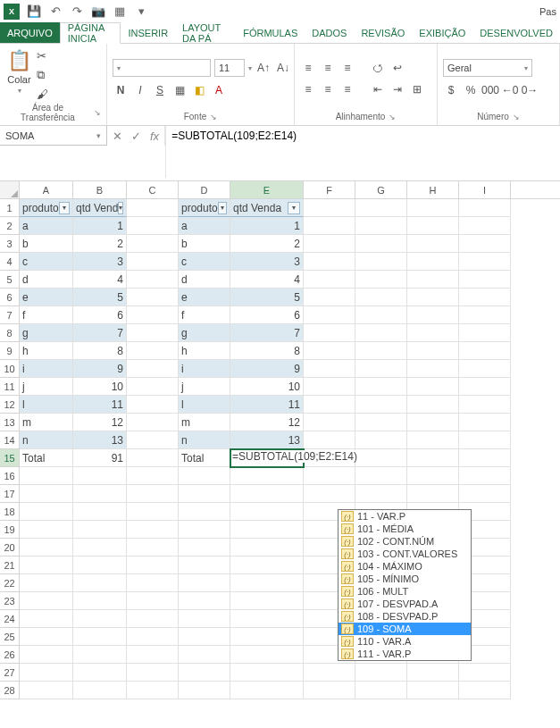  Describe the element at coordinates (10, 530) in the screenshot. I see `row-header: 19` at that location.